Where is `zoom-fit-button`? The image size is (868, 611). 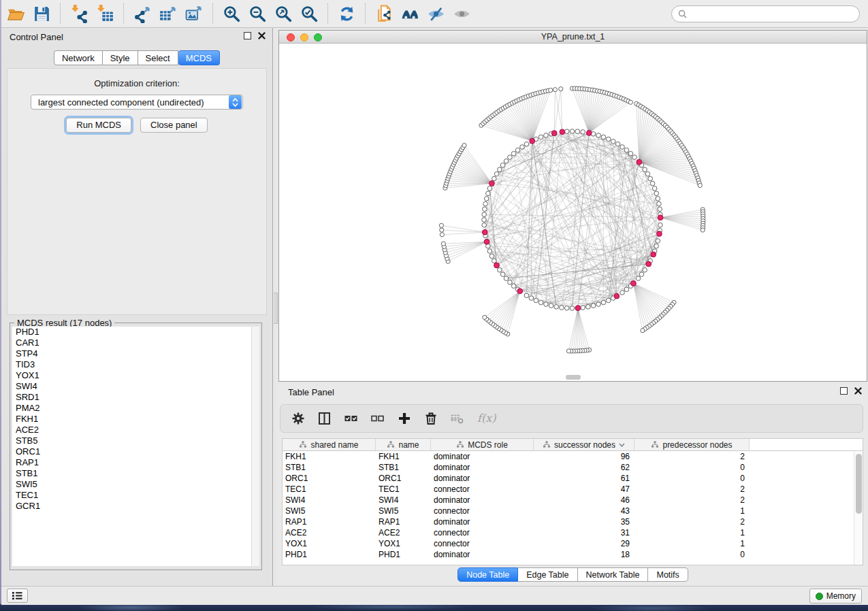 zoom-fit-button is located at coordinates (283, 14).